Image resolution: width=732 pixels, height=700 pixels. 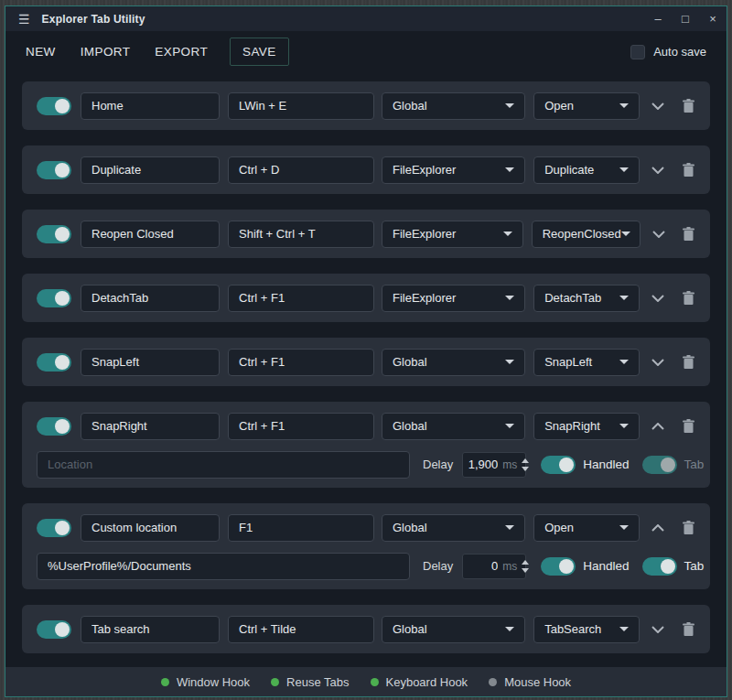 What do you see at coordinates (713, 18) in the screenshot?
I see `close-icon: ×` at bounding box center [713, 18].